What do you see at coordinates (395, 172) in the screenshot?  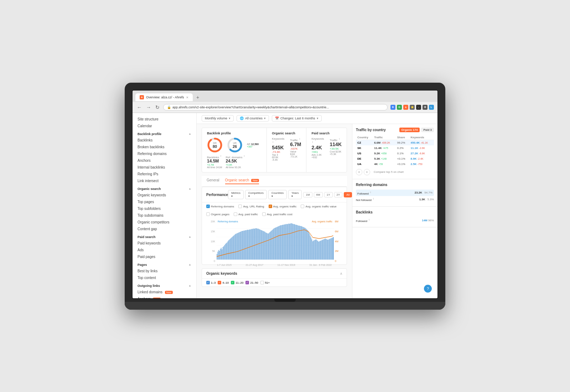 I see `country-nav-arrows: ‹ › Compare top 5 on chart` at bounding box center [395, 172].